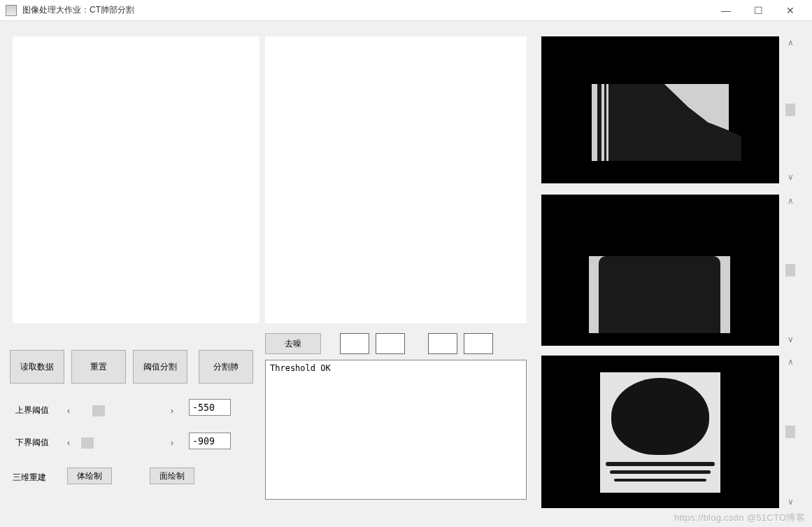 This screenshot has width=812, height=527. What do you see at coordinates (726, 10) in the screenshot?
I see `minimize-button: —` at bounding box center [726, 10].